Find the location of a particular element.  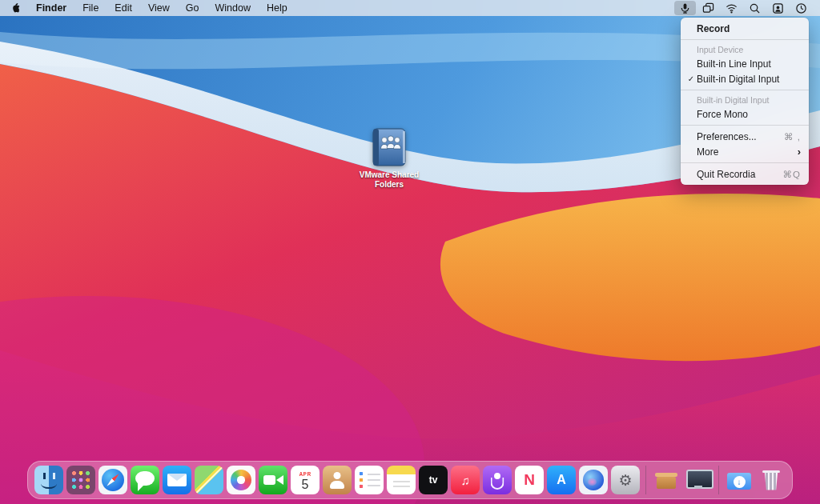

digital-input-label: Built-in Digital Input is located at coordinates (749, 79).